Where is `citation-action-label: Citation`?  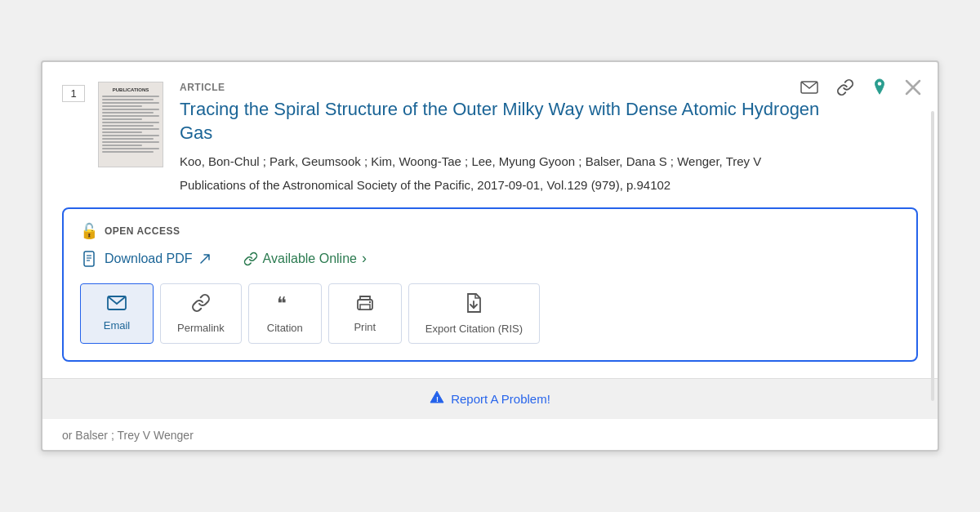 citation-action-label: Citation is located at coordinates (285, 328).